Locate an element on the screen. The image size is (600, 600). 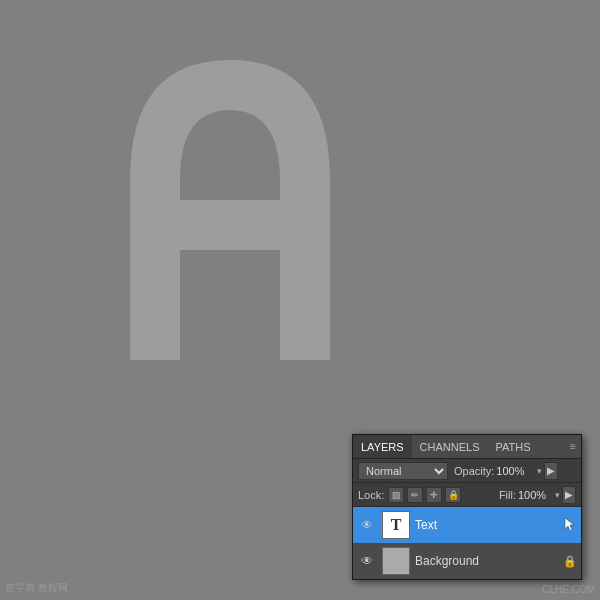
fill-value: 100% is located at coordinates (536, 495).